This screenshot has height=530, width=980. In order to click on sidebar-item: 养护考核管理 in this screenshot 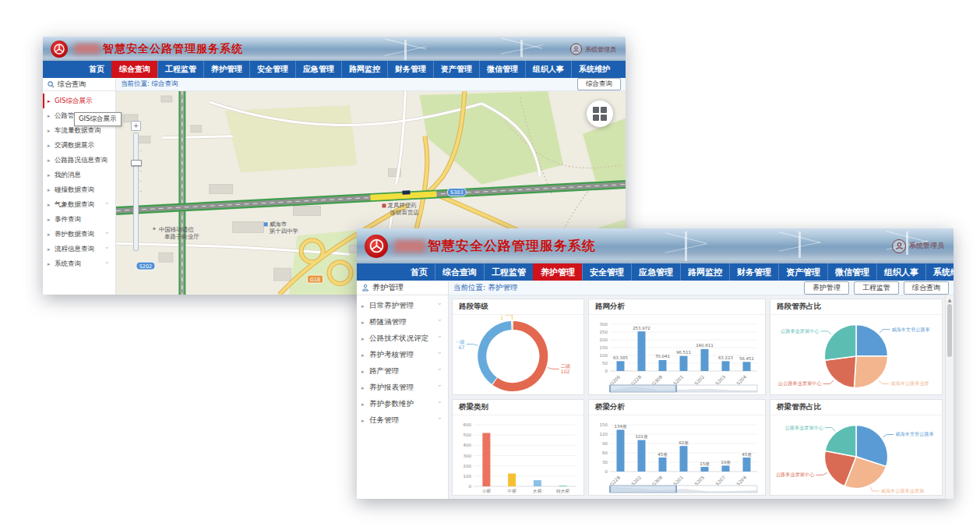, I will do `click(402, 355)`.